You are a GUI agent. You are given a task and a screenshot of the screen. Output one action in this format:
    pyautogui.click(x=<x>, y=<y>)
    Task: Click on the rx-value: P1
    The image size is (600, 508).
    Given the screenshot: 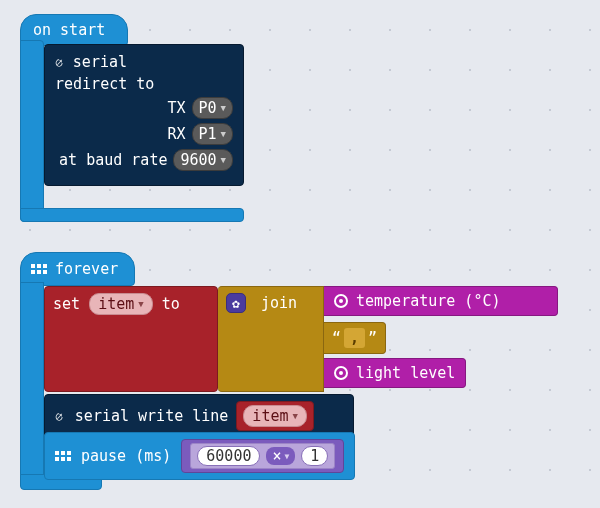 What is the action you would take?
    pyautogui.click(x=208, y=134)
    